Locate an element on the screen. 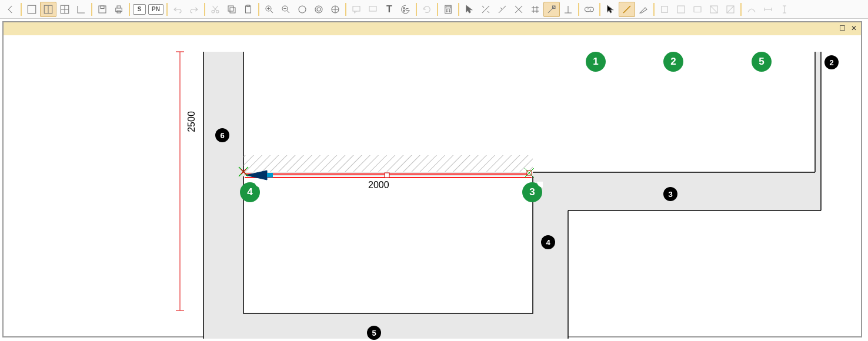 The height and width of the screenshot is (341, 868). shape-3-button is located at coordinates (697, 9).